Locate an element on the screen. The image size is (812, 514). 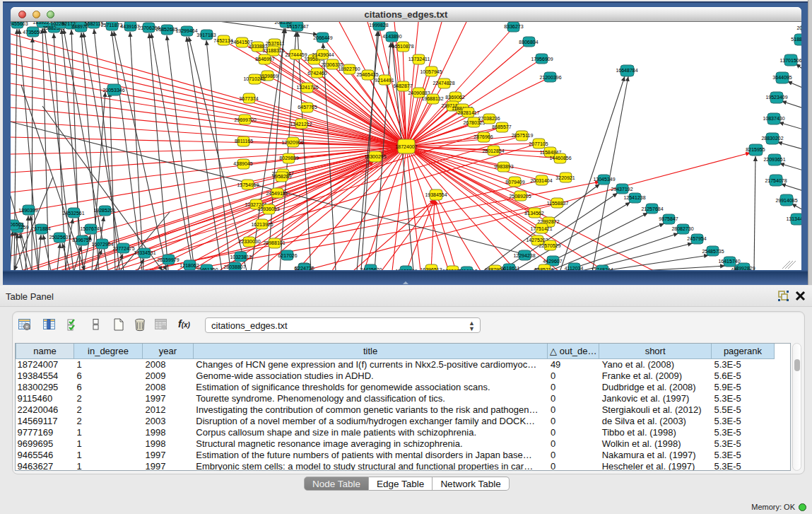
svg-text: 13241736 is located at coordinates (307, 88).